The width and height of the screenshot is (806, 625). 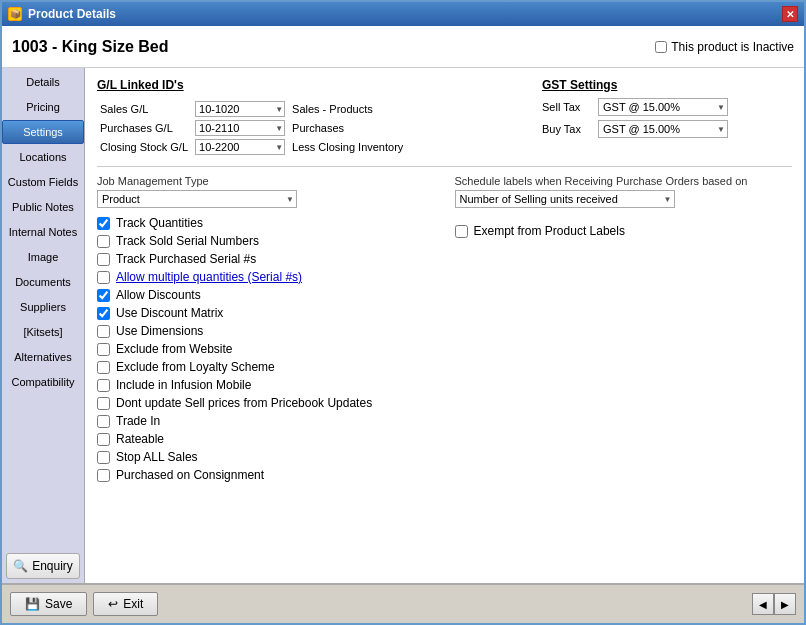 What do you see at coordinates (43, 182) in the screenshot?
I see `sidebar-item-custom-fields: Custom Fields` at bounding box center [43, 182].